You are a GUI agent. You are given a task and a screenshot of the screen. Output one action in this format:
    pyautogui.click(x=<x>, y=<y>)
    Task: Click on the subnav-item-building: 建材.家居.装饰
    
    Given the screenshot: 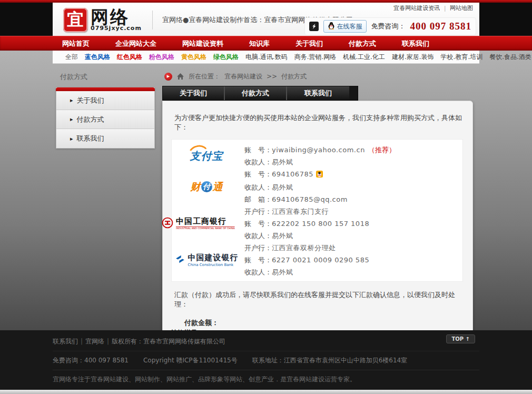 What is the action you would take?
    pyautogui.click(x=413, y=57)
    